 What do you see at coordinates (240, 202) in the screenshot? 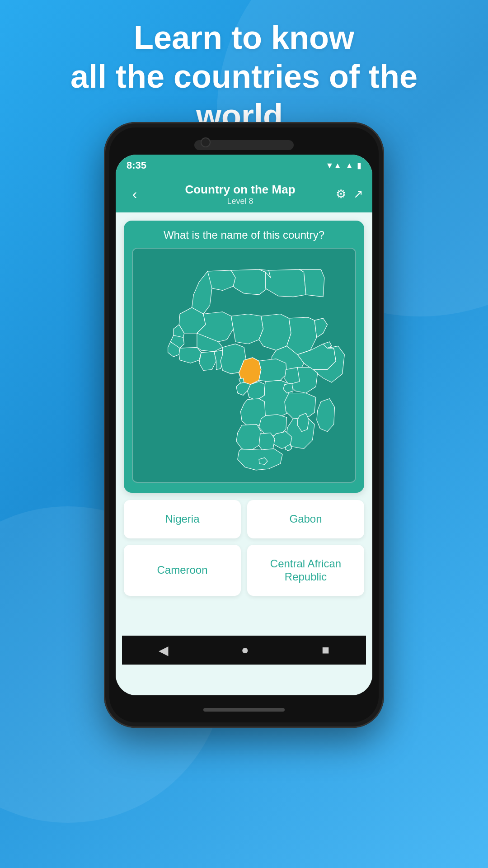
I see `app-level: Level 8` at bounding box center [240, 202].